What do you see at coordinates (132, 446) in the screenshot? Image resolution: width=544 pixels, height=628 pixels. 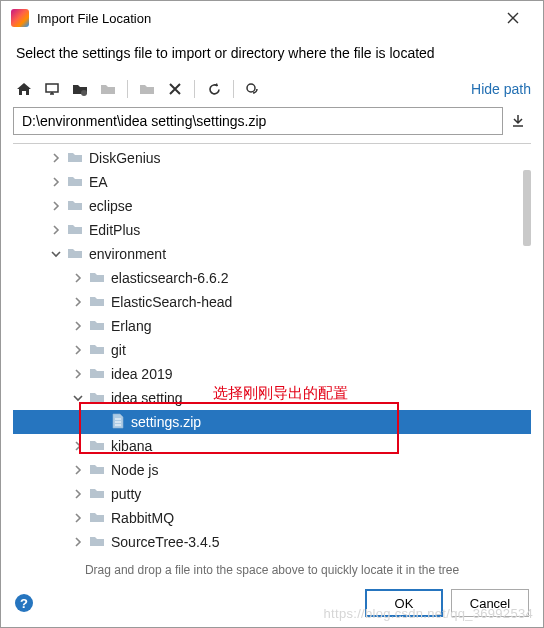 I see `tree-item-label: kibana` at bounding box center [132, 446].